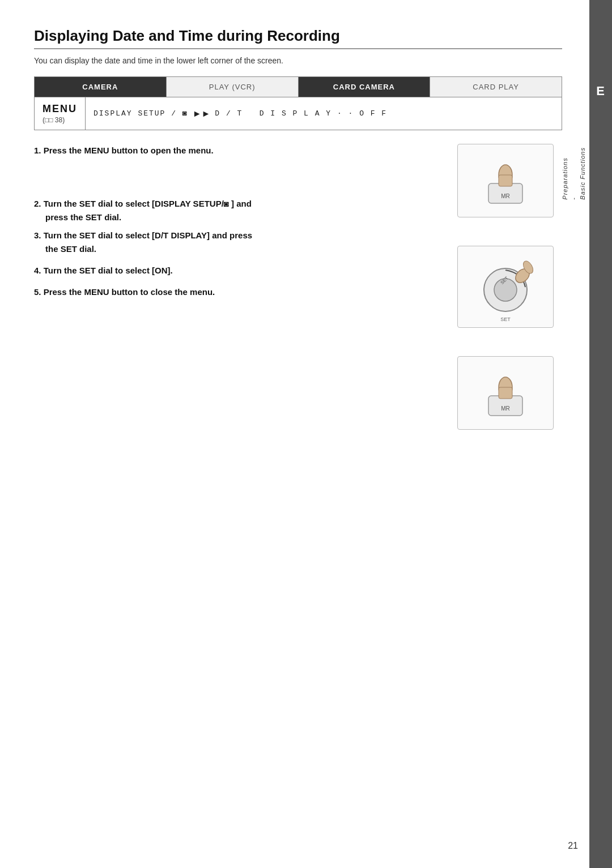 This screenshot has width=612, height=868. I want to click on step-5: 5. Press the MENU button to close the me…, so click(241, 292).